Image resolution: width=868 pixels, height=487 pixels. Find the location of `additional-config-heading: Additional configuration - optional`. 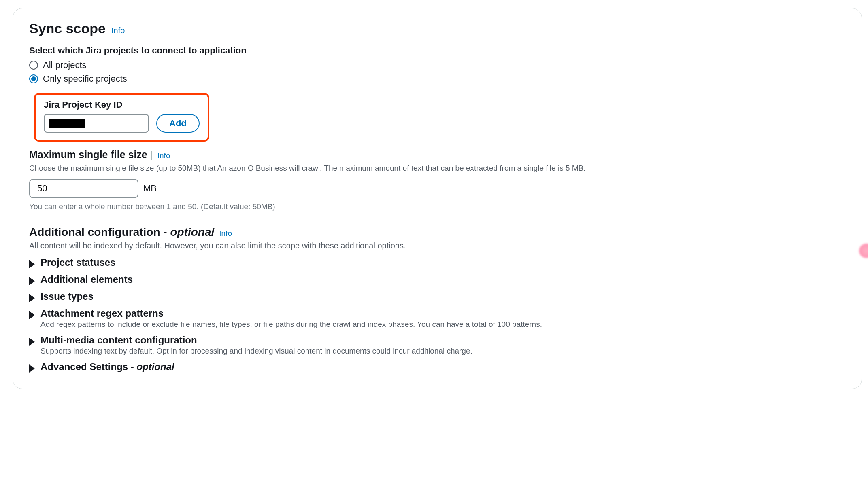

additional-config-heading: Additional configuration - optional is located at coordinates (121, 232).